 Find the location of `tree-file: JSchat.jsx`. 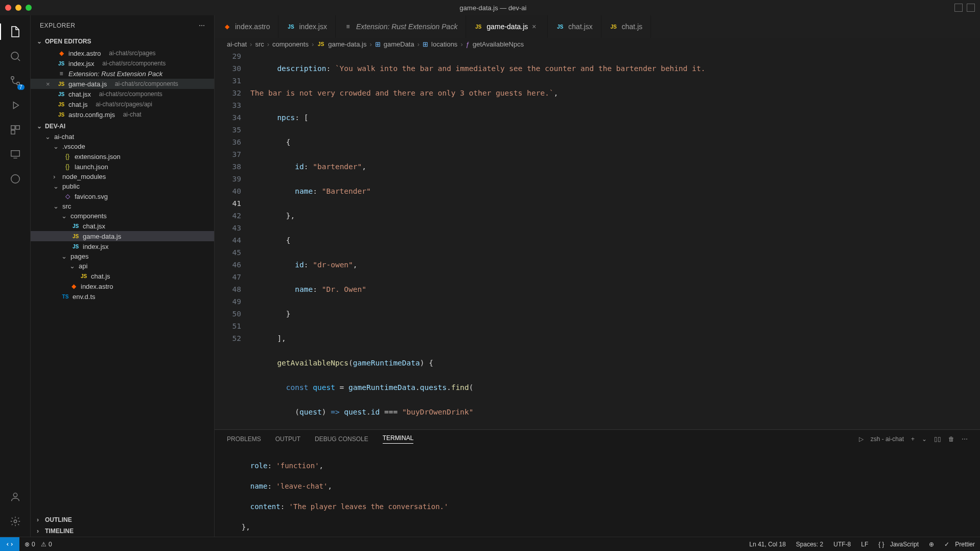

tree-file: JSchat.jsx is located at coordinates (123, 226).